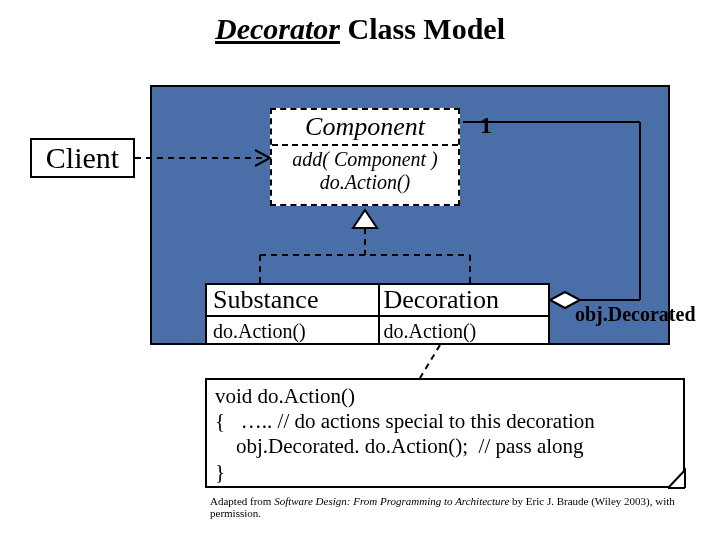  Describe the element at coordinates (460, 507) in the screenshot. I see `attribution-line: Adapted from Software Design: From Progr…` at that location.